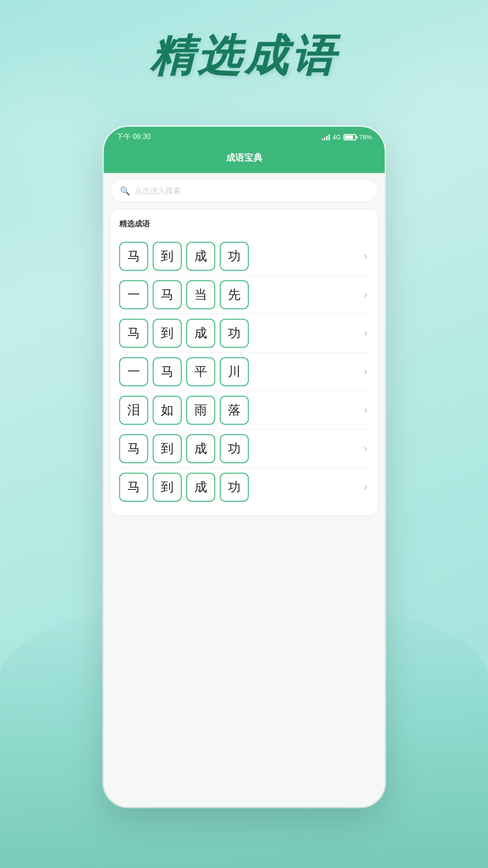  What do you see at coordinates (234, 295) in the screenshot?
I see `char-2-4: 先` at bounding box center [234, 295].